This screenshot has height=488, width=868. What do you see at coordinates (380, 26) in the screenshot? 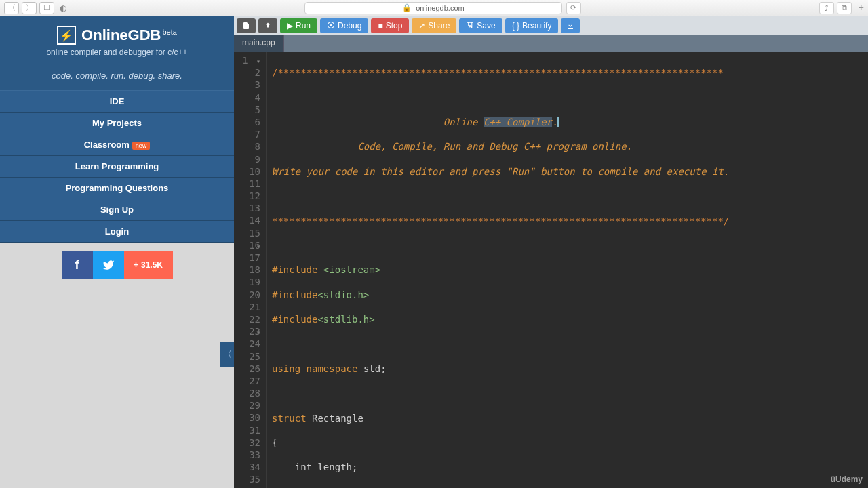
I see `stop-icon: ■` at bounding box center [380, 26].